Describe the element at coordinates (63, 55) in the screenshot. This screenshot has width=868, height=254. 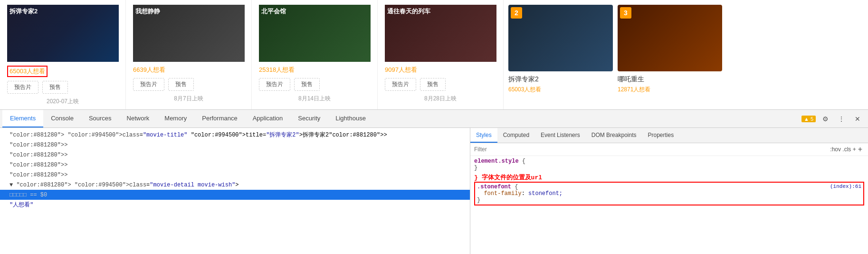
I see `movie-card: 拆弹专家2 65003人想看 预告片 预售 2020-07上映` at that location.